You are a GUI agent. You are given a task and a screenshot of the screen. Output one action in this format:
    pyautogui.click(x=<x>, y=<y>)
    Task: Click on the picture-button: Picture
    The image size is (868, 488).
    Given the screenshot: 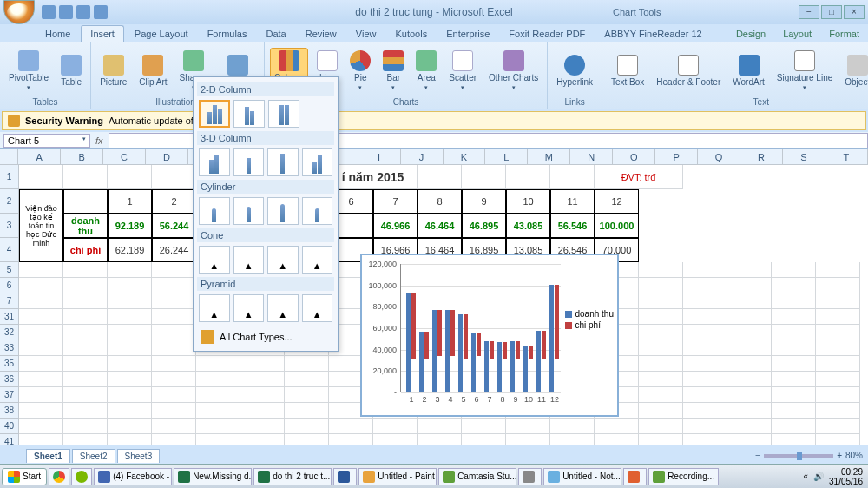 What is the action you would take?
    pyautogui.click(x=113, y=71)
    